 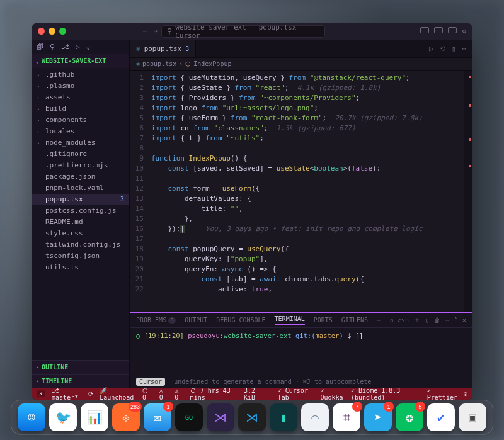 I want to click on file-components: ›components, so click(x=81, y=120).